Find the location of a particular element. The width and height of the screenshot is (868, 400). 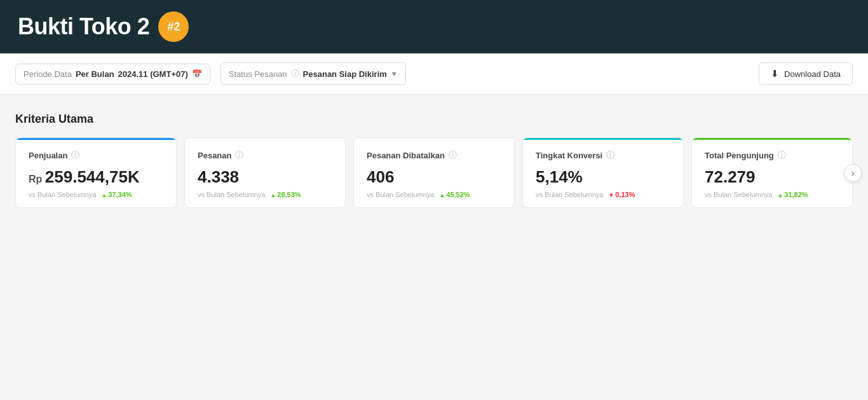

card-header: Total Pengunjung ⓘ is located at coordinates (772, 155).